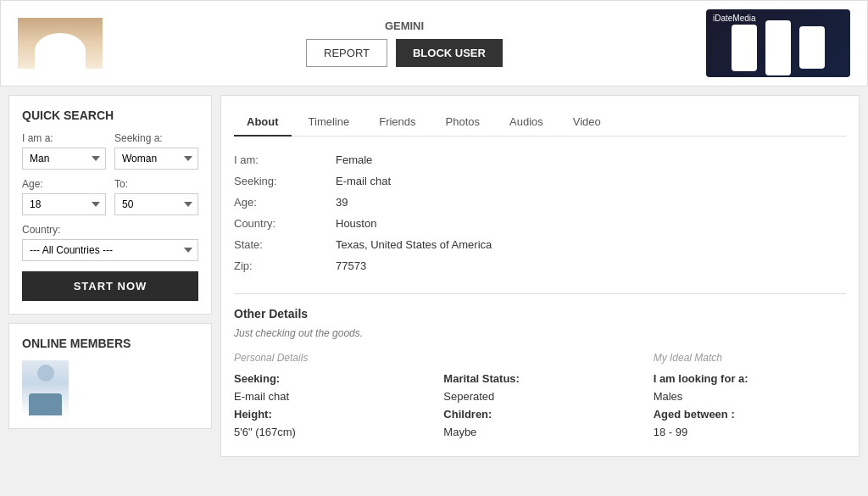 This screenshot has width=868, height=496. What do you see at coordinates (64, 204) in the screenshot?
I see `age-from-select: 18 19 20` at bounding box center [64, 204].